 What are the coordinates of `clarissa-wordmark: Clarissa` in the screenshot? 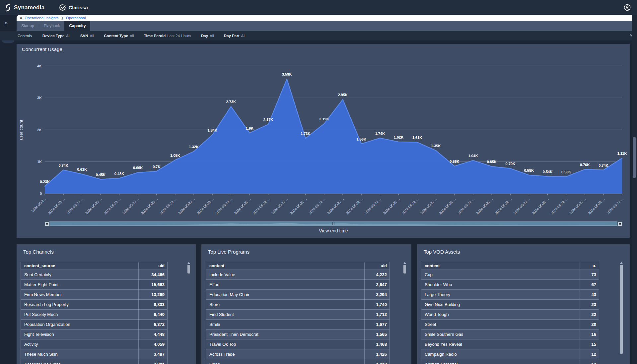 It's located at (78, 7).